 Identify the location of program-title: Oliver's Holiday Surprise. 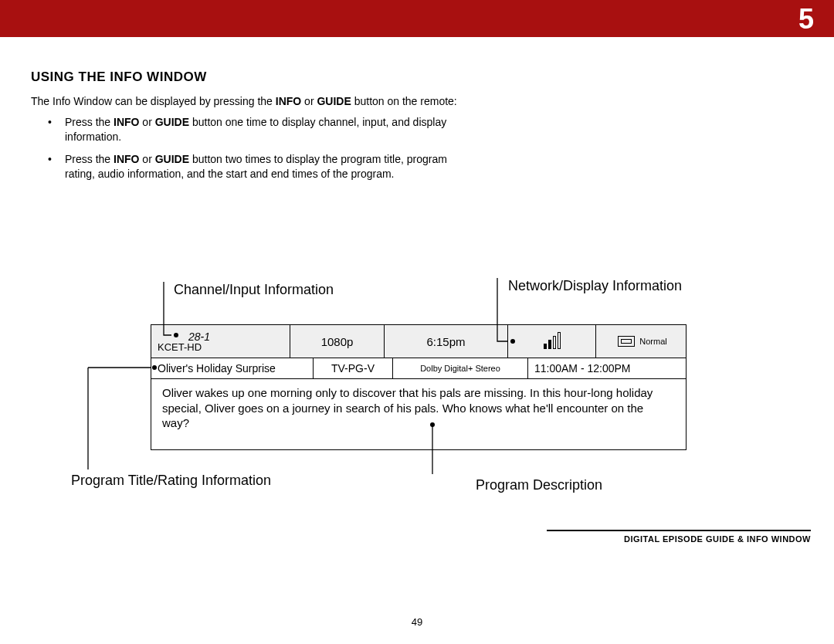
(232, 368).